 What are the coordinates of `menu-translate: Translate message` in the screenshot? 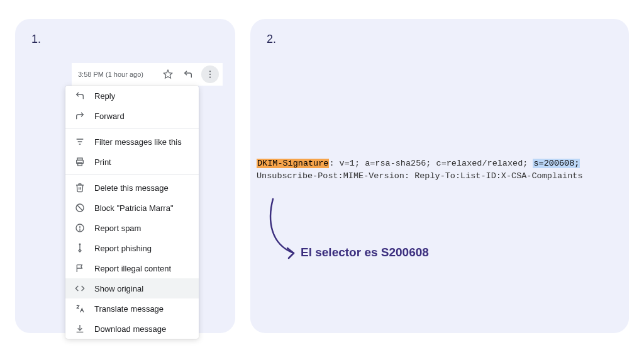 It's located at (132, 309).